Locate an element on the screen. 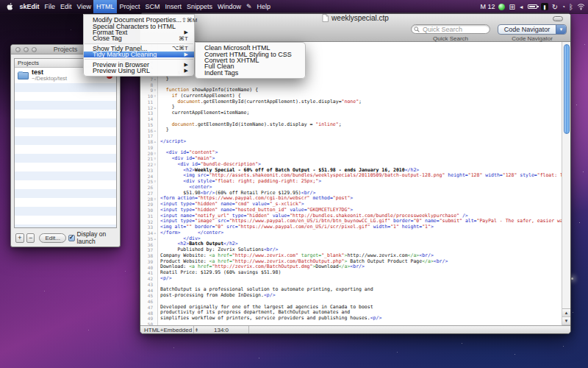 This screenshot has width=588, height=368. code-line: Product Website: <a href="http://www.zev… is located at coordinates (361, 262).